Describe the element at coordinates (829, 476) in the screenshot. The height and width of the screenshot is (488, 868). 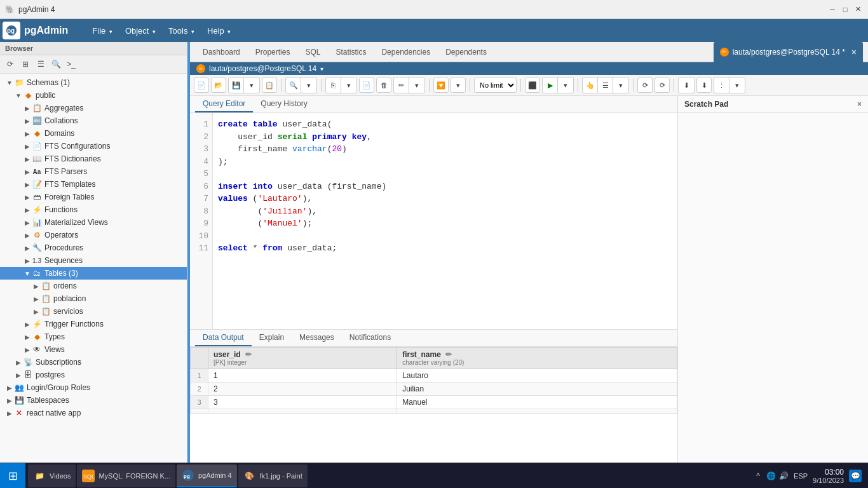
I see `clock: 03:00 9/10/2023` at that location.